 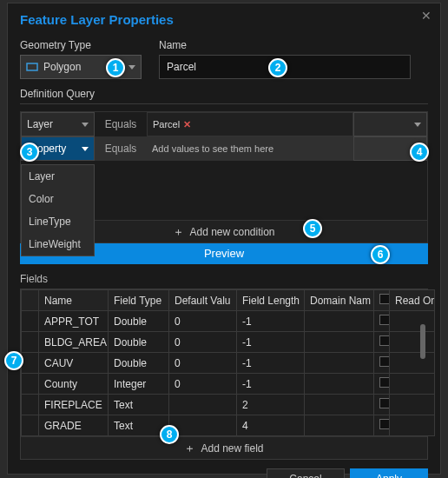 What do you see at coordinates (419, 152) in the screenshot?
I see `callout-badge-4: 4` at bounding box center [419, 152].